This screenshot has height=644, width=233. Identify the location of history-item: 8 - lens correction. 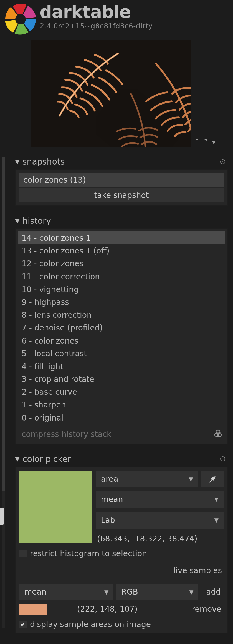
(121, 315).